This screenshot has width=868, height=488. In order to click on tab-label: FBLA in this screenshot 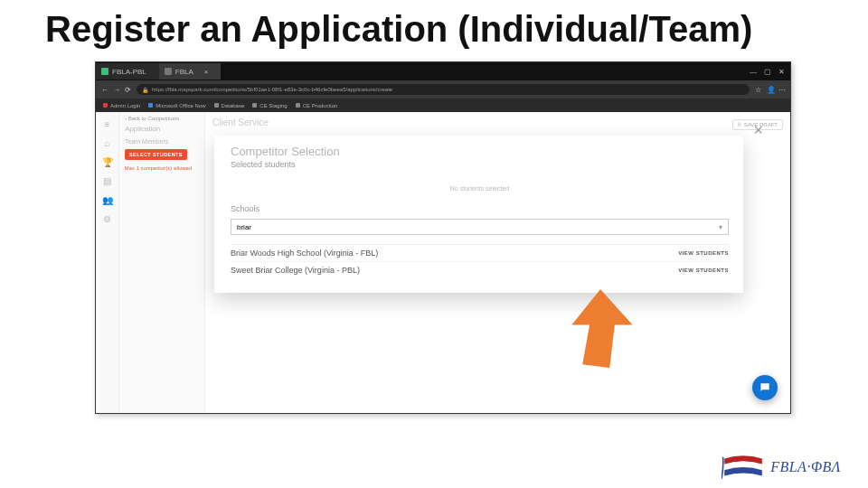, I will do `click(184, 72)`.